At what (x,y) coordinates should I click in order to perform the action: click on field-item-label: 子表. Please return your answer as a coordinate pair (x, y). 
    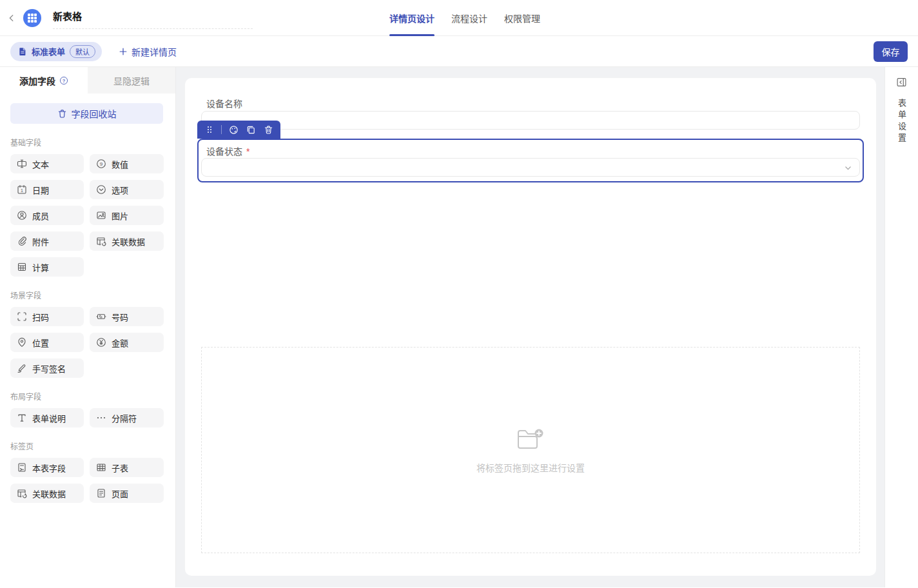
    Looking at the image, I should click on (120, 468).